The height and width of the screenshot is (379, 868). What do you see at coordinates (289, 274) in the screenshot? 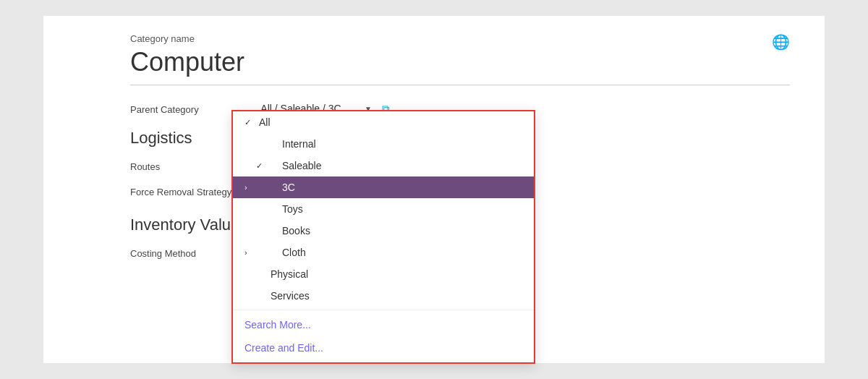
I see `dropdown-item-physical-label: Physical` at bounding box center [289, 274].